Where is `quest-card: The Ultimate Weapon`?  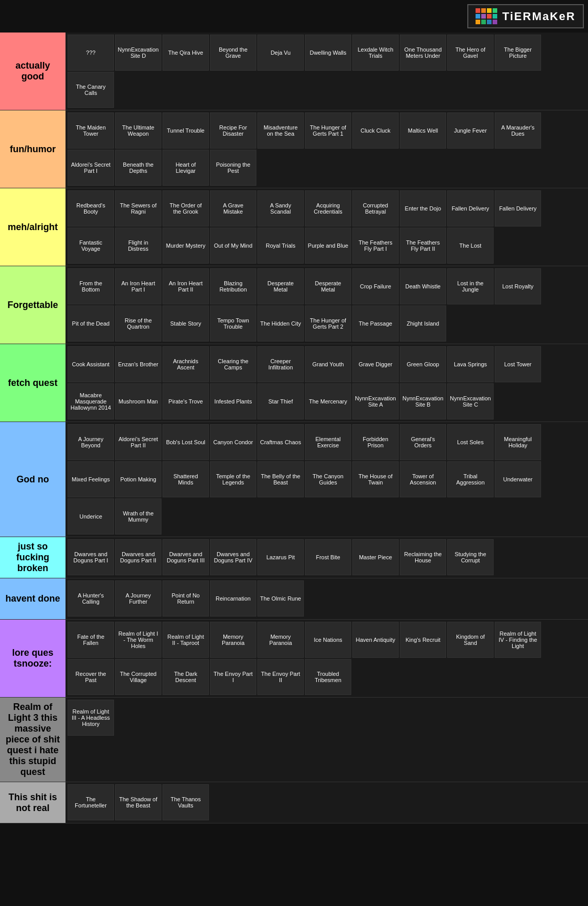
quest-card: The Ultimate Weapon is located at coordinates (138, 131).